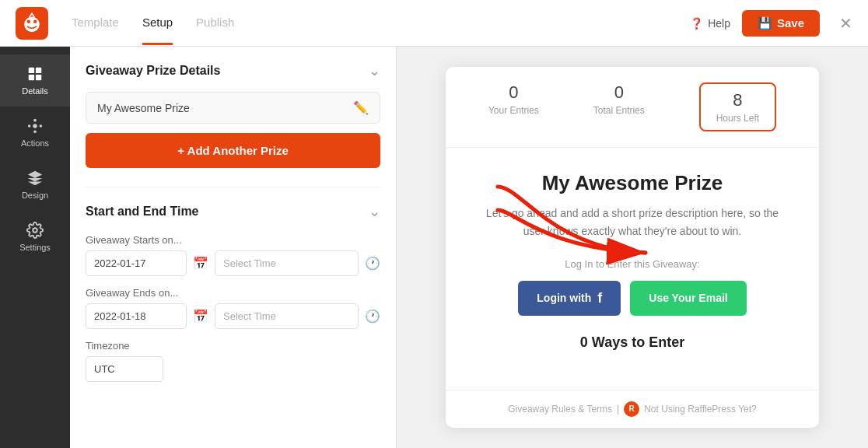  What do you see at coordinates (233, 107) in the screenshot?
I see `prize-item: My Awesome Prize ✏️` at bounding box center [233, 107].